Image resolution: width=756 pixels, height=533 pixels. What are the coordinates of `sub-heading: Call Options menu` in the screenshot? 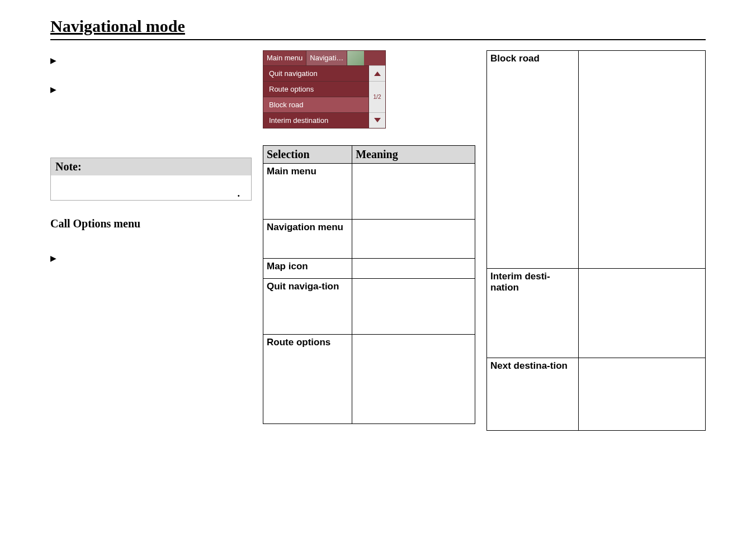 It's located at (151, 223).